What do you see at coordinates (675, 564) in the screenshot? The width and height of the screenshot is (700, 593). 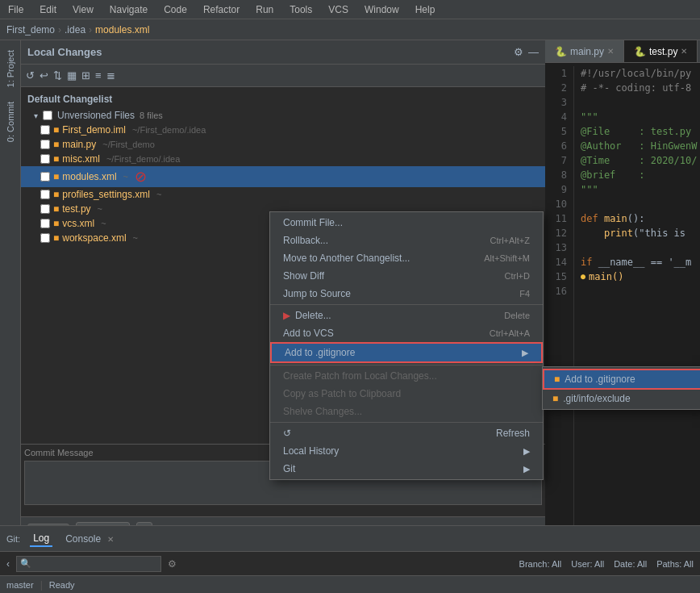 I see `paths-filter: Paths: All` at bounding box center [675, 564].